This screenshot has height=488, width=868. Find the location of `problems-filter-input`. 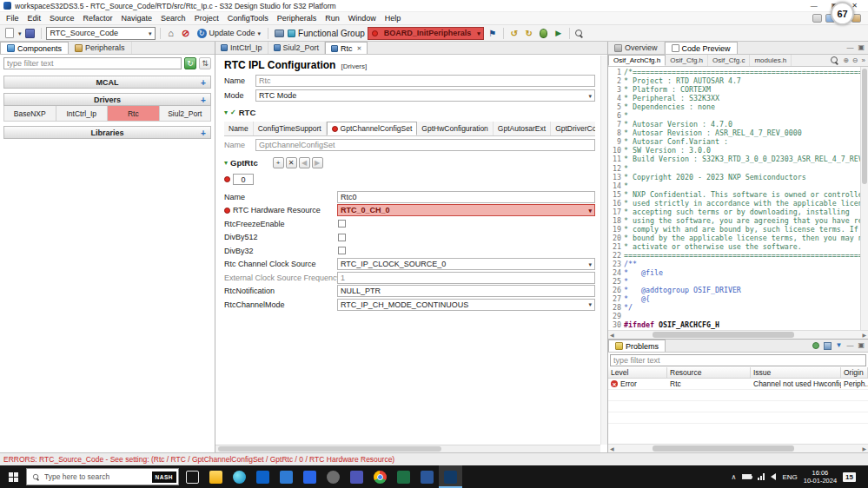

problems-filter-input is located at coordinates (739, 360).